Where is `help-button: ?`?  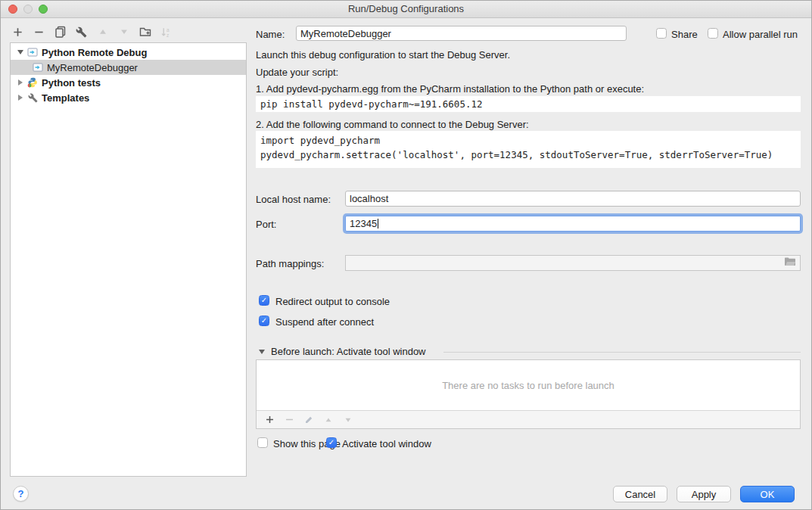
help-button: ? is located at coordinates (21, 493).